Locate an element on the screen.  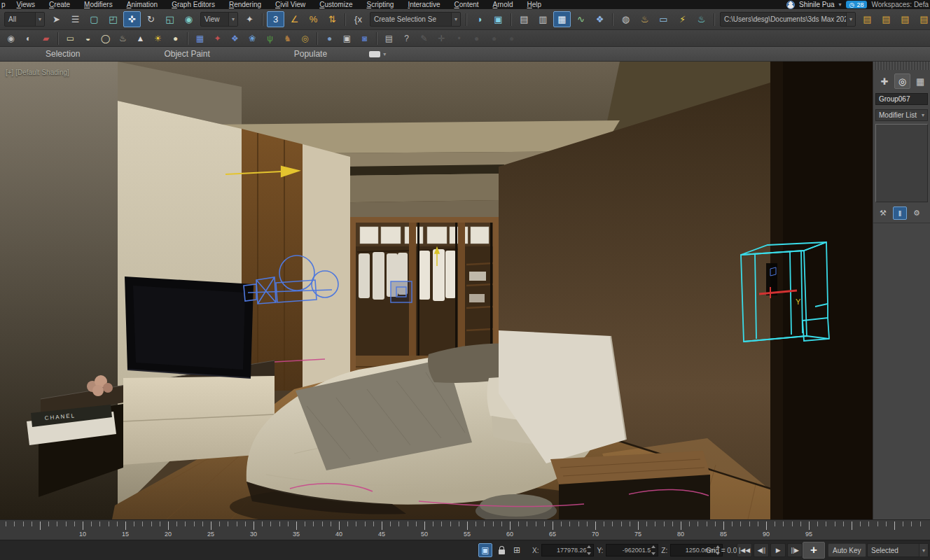
percent-snap-icon: % is located at coordinates (314, 20).